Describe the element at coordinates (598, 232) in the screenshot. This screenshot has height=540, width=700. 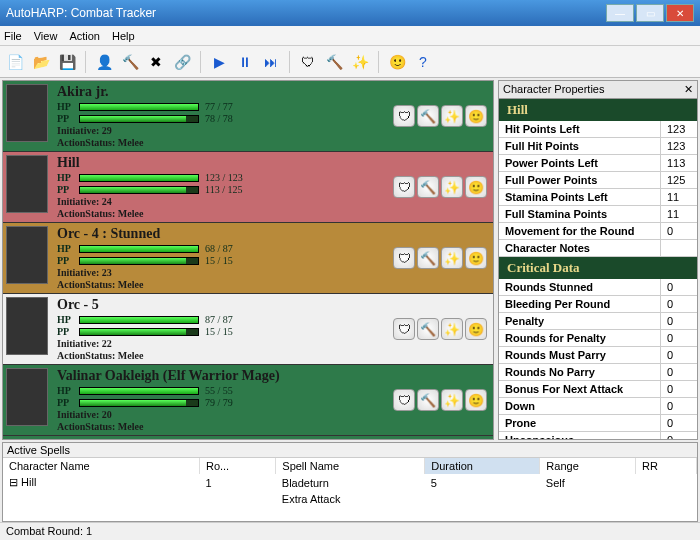
I see `property-row: Movement for the Round0` at that location.